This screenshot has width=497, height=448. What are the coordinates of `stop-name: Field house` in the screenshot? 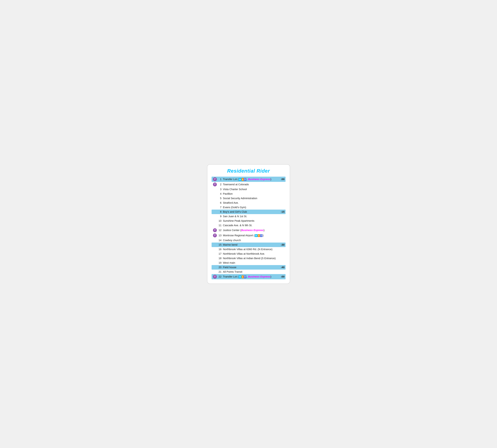 It's located at (252, 267).